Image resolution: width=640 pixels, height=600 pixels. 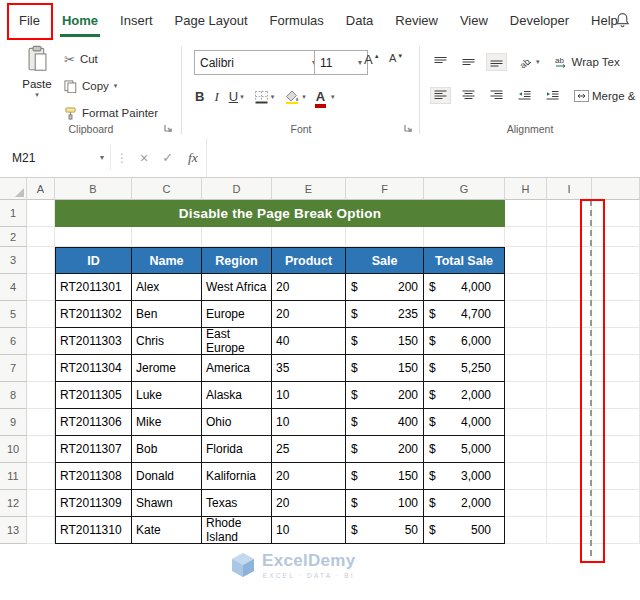 I want to click on table-header-region: Region, so click(x=237, y=260).